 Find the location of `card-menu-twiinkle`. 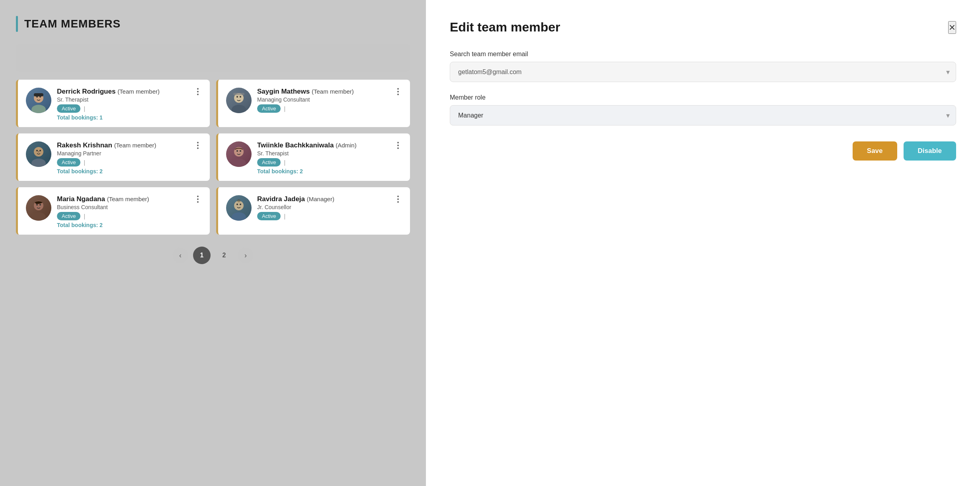

card-menu-twiinkle is located at coordinates (398, 145).